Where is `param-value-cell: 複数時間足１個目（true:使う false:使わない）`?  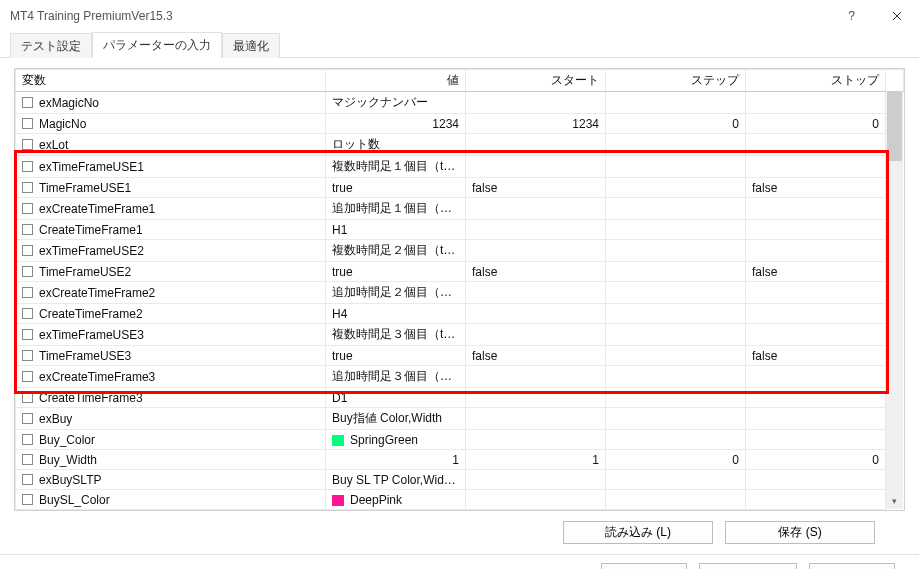
param-value-cell: 複数時間足１個目（true:使う false:使わない） is located at coordinates (396, 167).